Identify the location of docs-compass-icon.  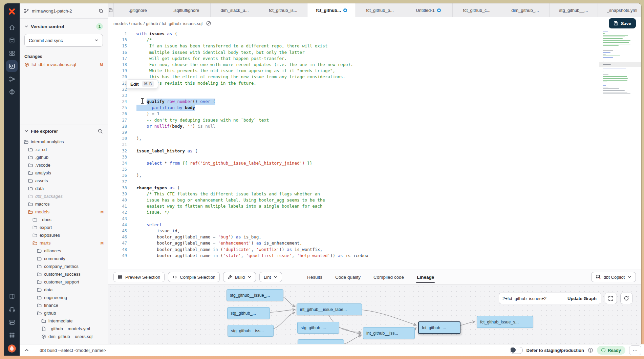
(209, 23).